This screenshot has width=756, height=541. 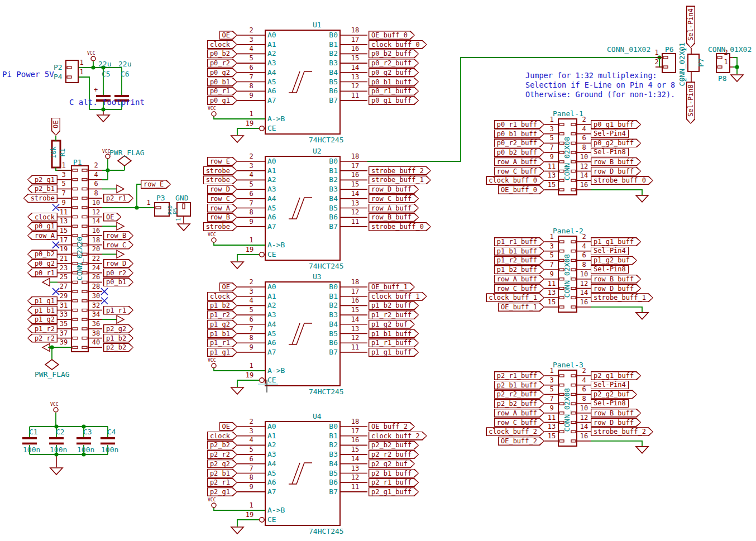 I want to click on pin-number: 4, so click(x=251, y=440).